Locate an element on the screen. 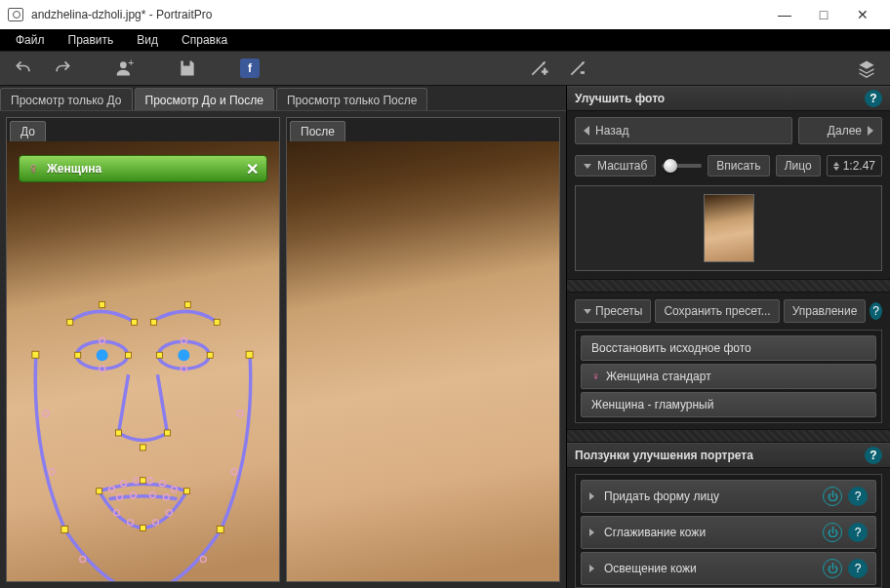 The width and height of the screenshot is (890, 588). zoom-value-stepper: 1:2.47 is located at coordinates (855, 166).